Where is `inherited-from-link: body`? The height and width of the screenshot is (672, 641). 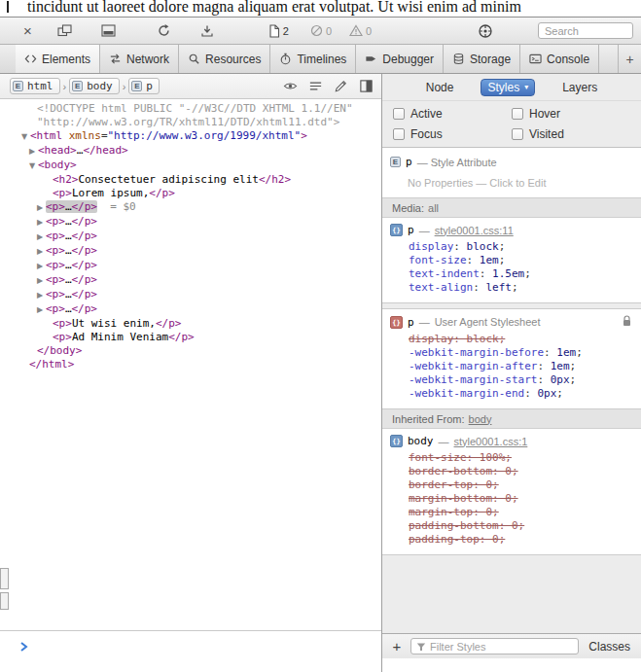
inherited-from-link: body is located at coordinates (481, 419).